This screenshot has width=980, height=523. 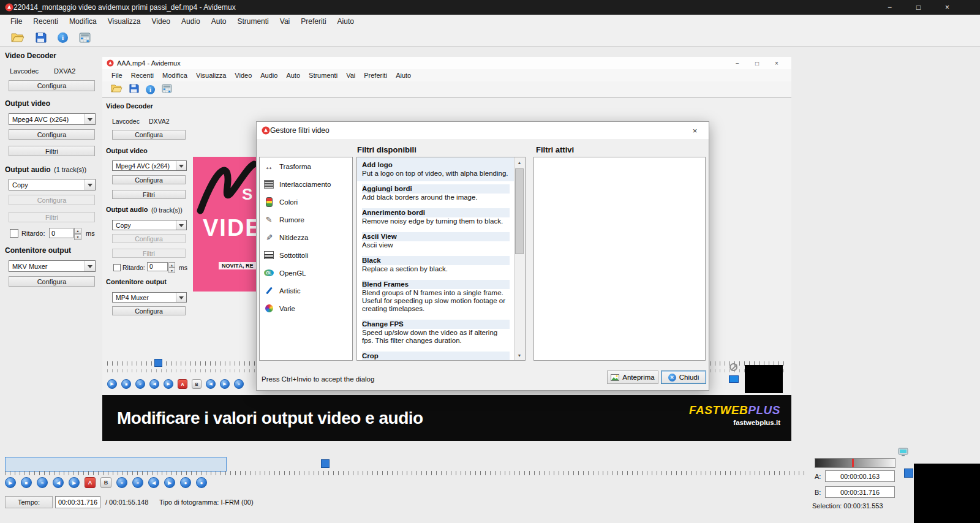 What do you see at coordinates (436, 354) in the screenshot?
I see `filter-item: Crop` at bounding box center [436, 354].